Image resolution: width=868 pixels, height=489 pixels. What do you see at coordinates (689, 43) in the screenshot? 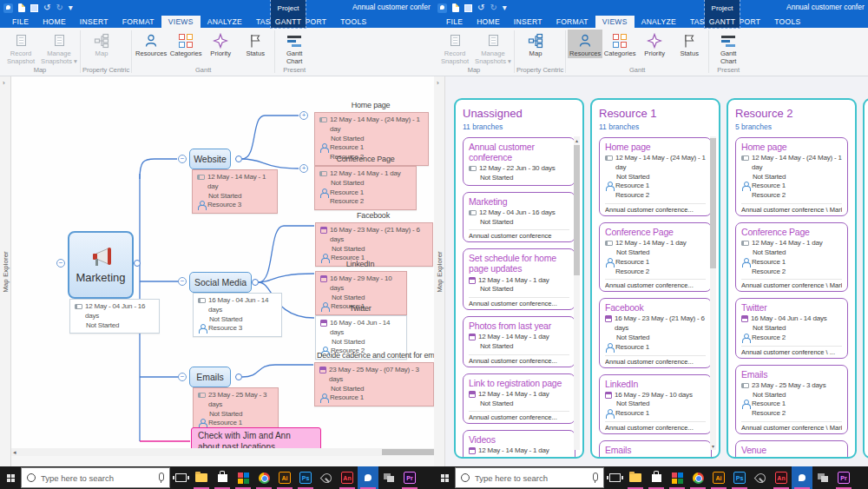
I see `status-button: Status` at bounding box center [689, 43].